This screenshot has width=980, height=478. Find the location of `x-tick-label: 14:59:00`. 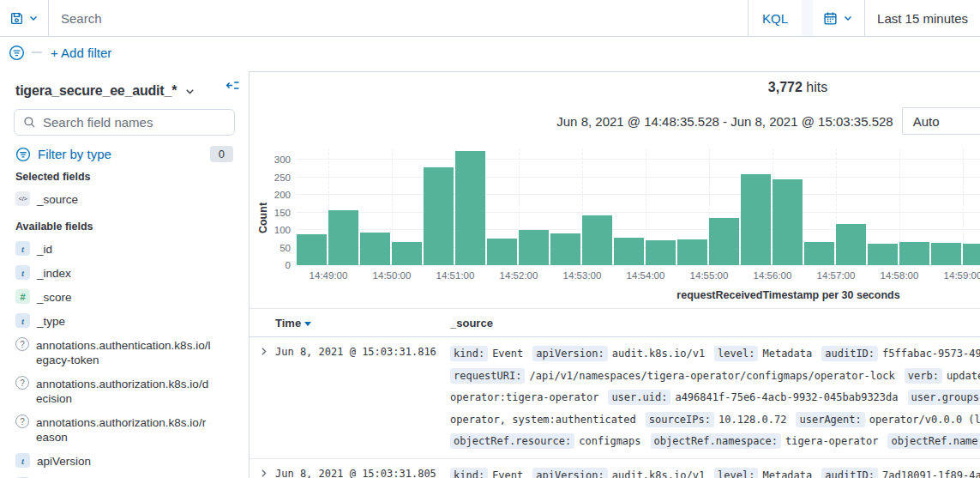

x-tick-label: 14:59:00 is located at coordinates (962, 275).